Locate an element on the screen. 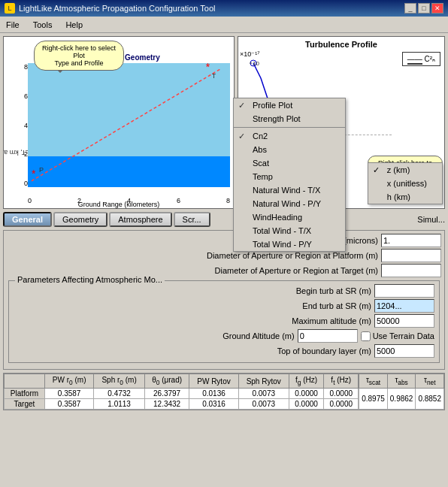 This screenshot has width=448, height=487. aperture-target-input is located at coordinates (411, 271).